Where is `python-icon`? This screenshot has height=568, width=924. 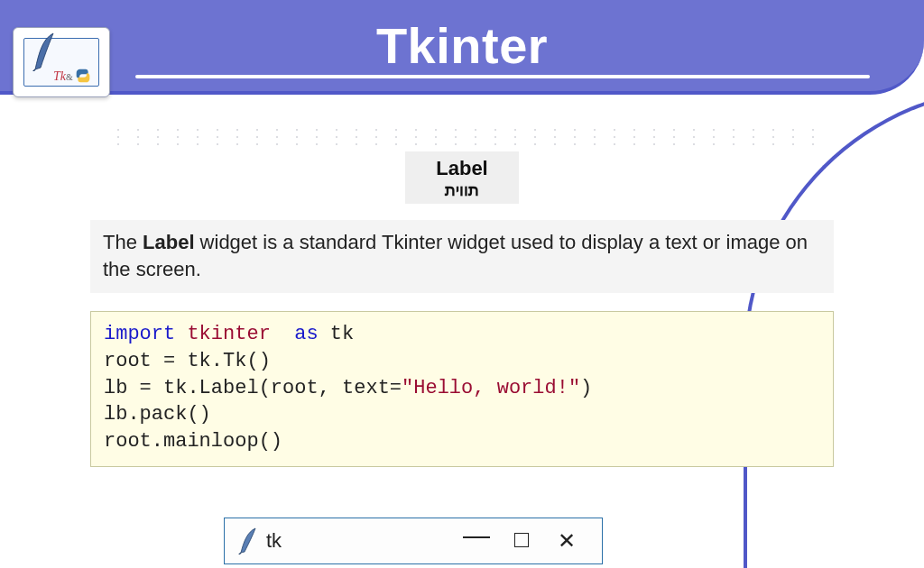 python-icon is located at coordinates (83, 76).